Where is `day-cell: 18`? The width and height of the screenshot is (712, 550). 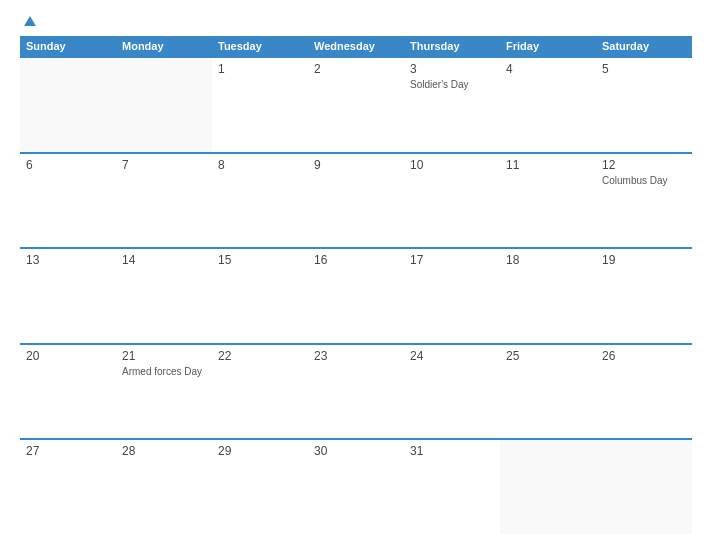 day-cell: 18 is located at coordinates (548, 296).